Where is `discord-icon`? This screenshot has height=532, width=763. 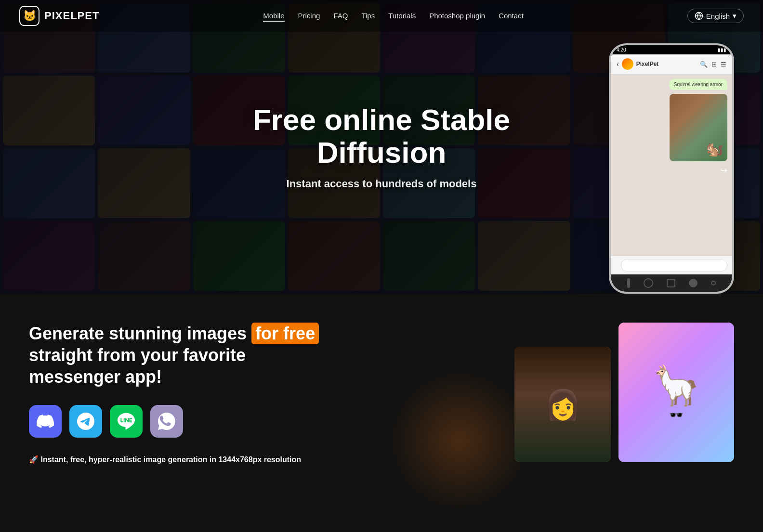
discord-icon is located at coordinates (45, 421).